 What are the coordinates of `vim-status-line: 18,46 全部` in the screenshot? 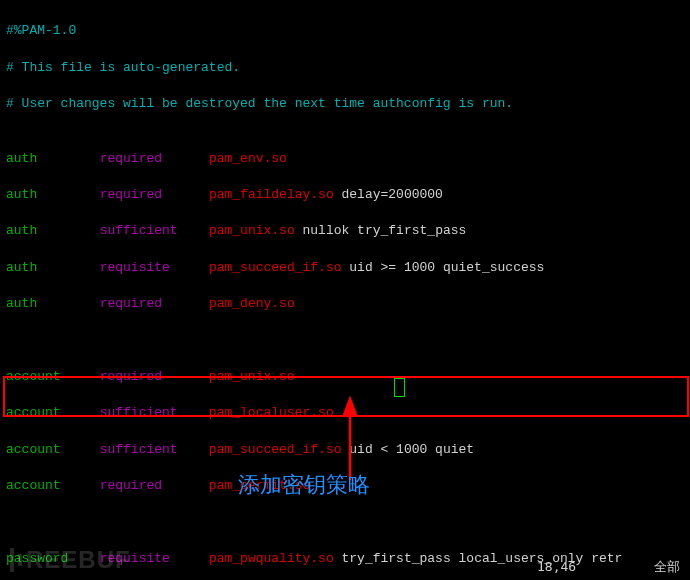 It's located at (608, 567).